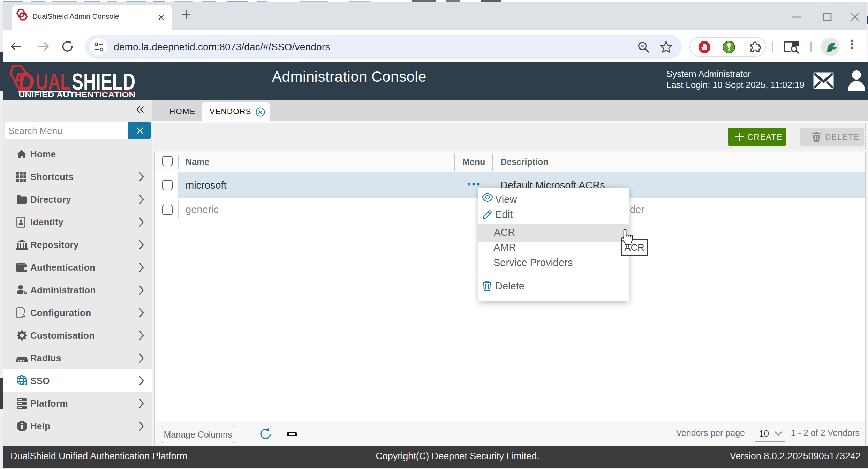 The image size is (868, 469). What do you see at coordinates (104, 82) in the screenshot?
I see `svg-text: SHIELD` at bounding box center [104, 82].